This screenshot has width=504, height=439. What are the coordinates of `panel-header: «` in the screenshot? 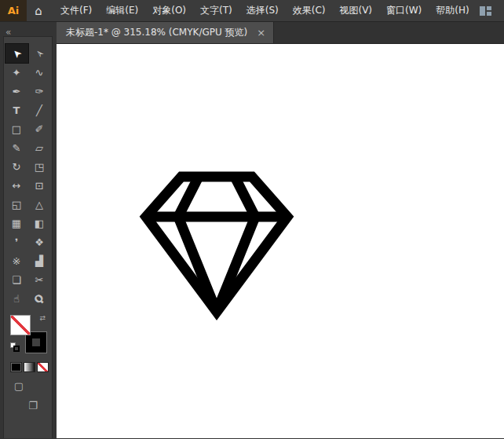 It's located at (28, 29).